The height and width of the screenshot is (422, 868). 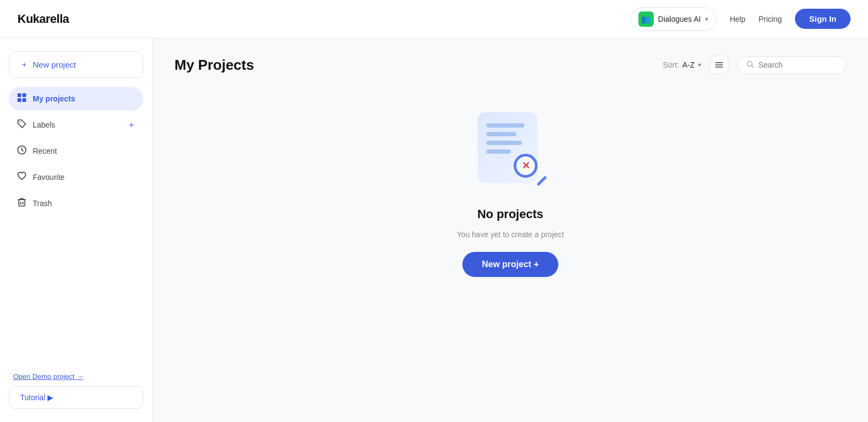 I want to click on sidebar-item-favourite: Favourite, so click(x=76, y=177).